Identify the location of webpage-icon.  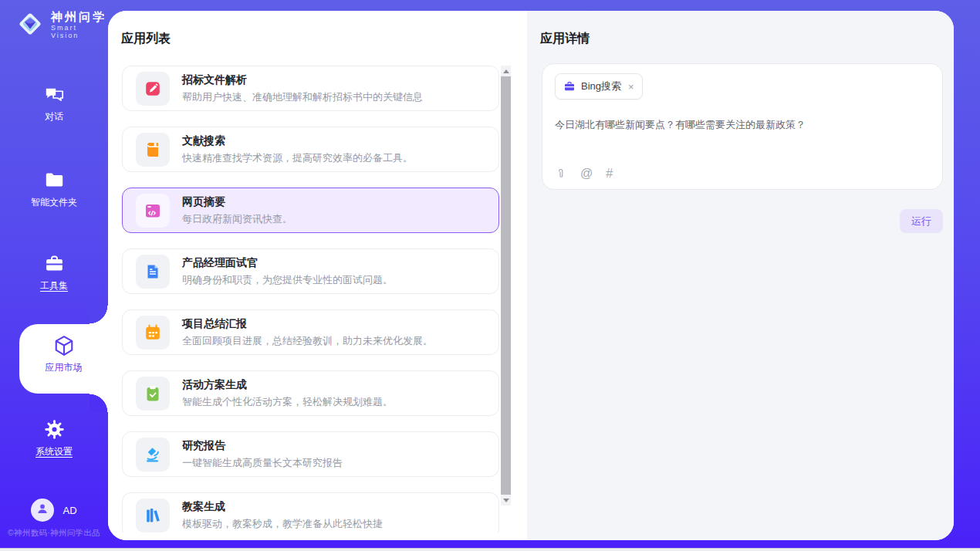
(153, 211).